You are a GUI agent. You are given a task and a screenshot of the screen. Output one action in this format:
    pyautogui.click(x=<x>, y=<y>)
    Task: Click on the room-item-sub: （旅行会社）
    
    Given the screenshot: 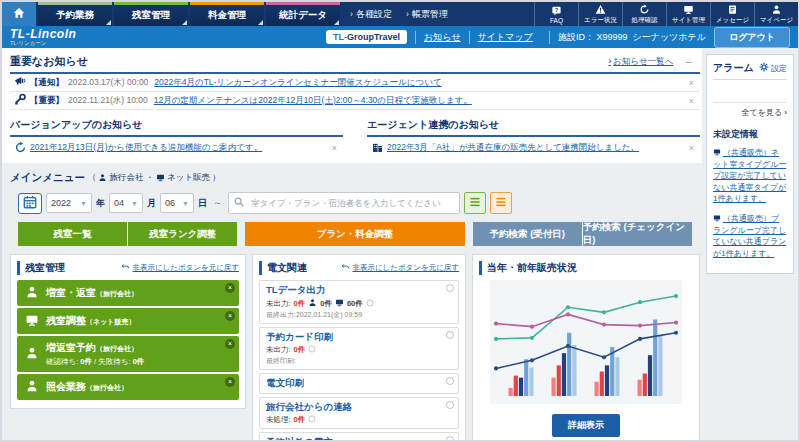 What is the action you would take?
    pyautogui.click(x=107, y=388)
    